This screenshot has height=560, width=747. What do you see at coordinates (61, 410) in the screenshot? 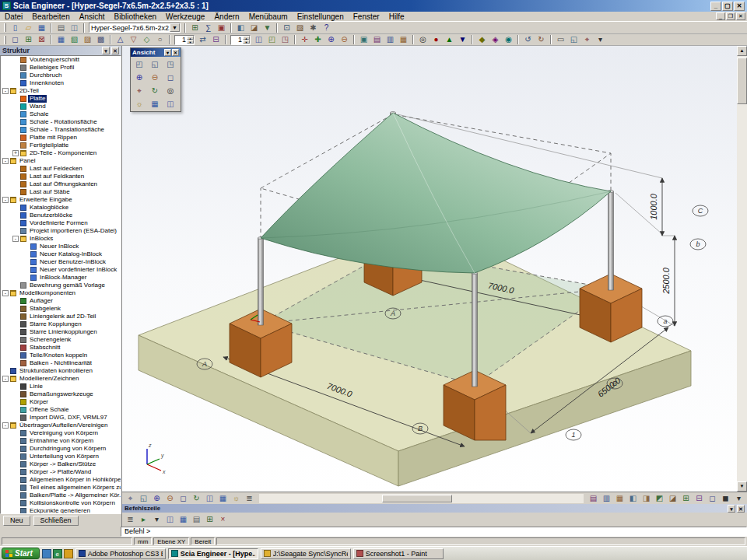
I see `tree-item: Offene Schale` at bounding box center [61, 410].